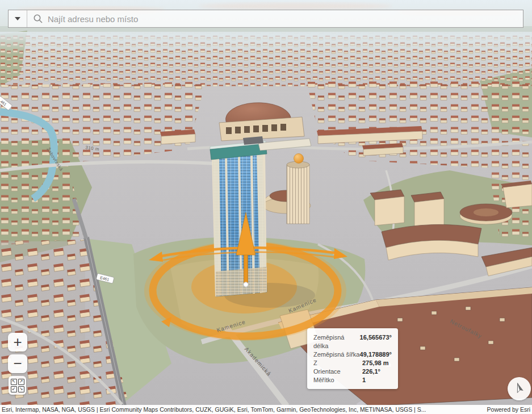 This screenshot has height=414, width=532. Describe the element at coordinates (377, 380) in the screenshot. I see `info-value: 1` at that location.